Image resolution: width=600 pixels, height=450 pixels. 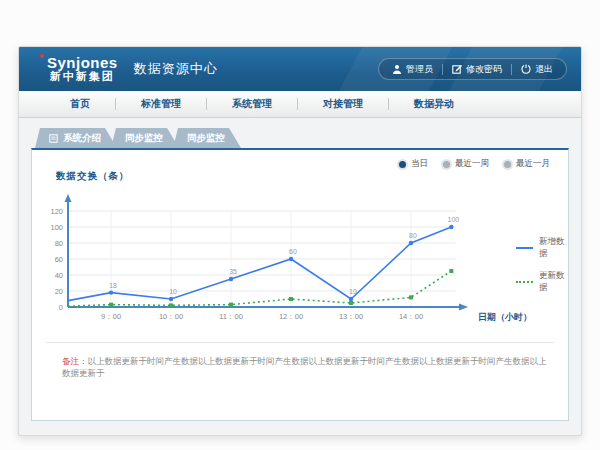 What do you see at coordinates (414, 164) in the screenshot?
I see `filter-option: 当日` at bounding box center [414, 164].